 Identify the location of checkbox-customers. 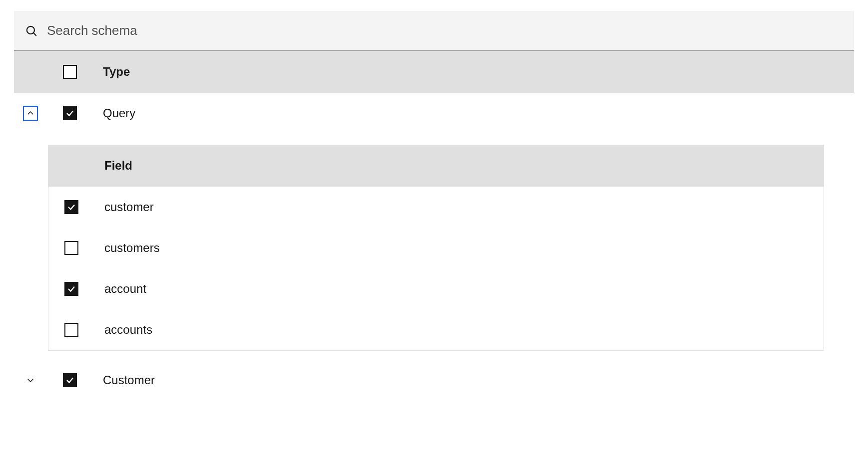
(71, 248).